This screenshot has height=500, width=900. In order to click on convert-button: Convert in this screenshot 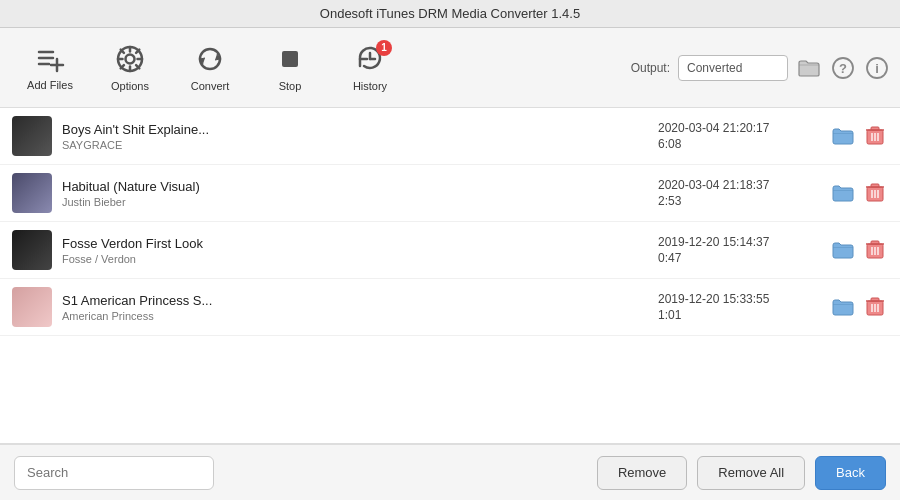, I will do `click(210, 68)`.